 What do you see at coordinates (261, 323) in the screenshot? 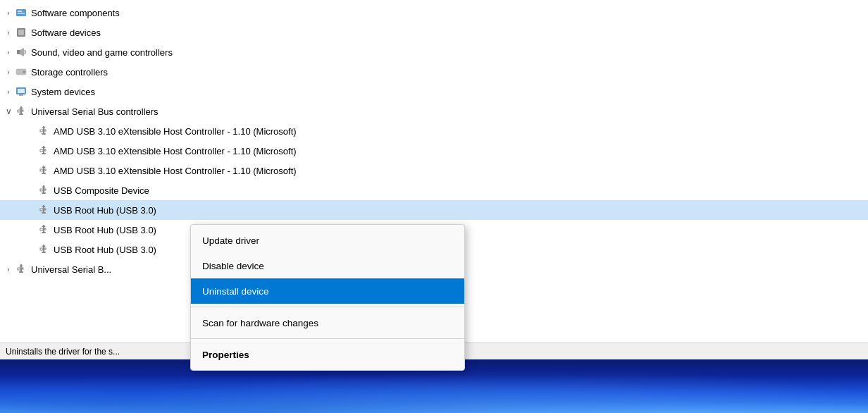
I see `context-menu-label: Scan for hardware changes` at bounding box center [261, 323].